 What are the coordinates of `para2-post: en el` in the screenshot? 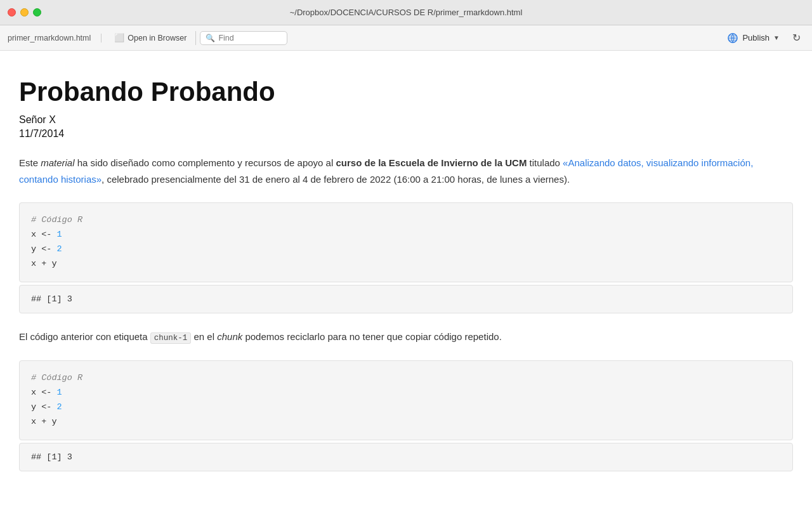 It's located at (204, 336).